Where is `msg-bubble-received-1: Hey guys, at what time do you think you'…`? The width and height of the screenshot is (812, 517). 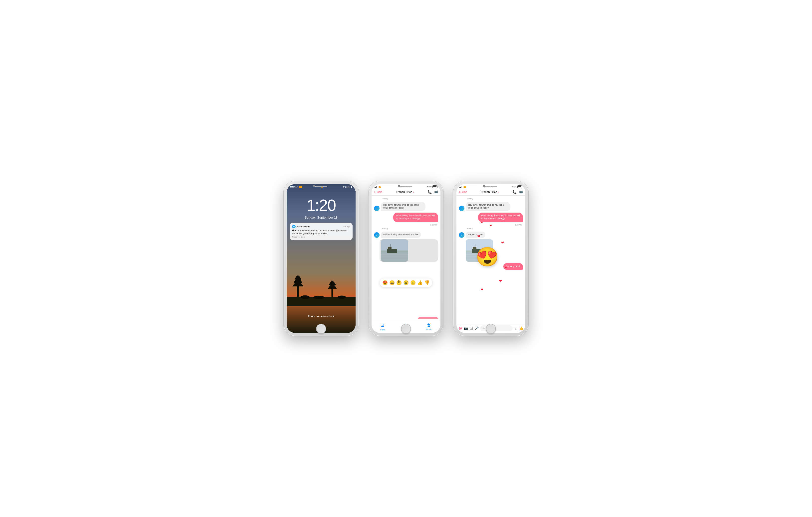
msg-bubble-received-1: Hey guys, at what time do you think you'… is located at coordinates (403, 206).